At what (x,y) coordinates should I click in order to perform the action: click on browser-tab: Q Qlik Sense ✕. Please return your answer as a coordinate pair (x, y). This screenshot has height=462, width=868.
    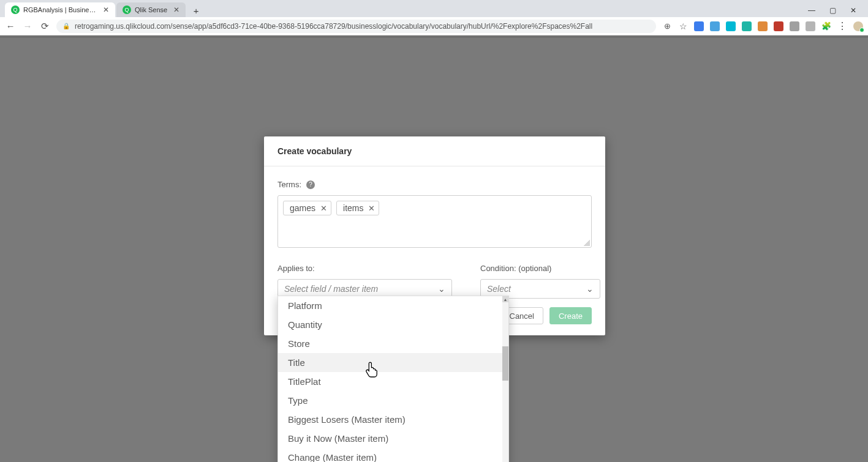
    Looking at the image, I should click on (151, 10).